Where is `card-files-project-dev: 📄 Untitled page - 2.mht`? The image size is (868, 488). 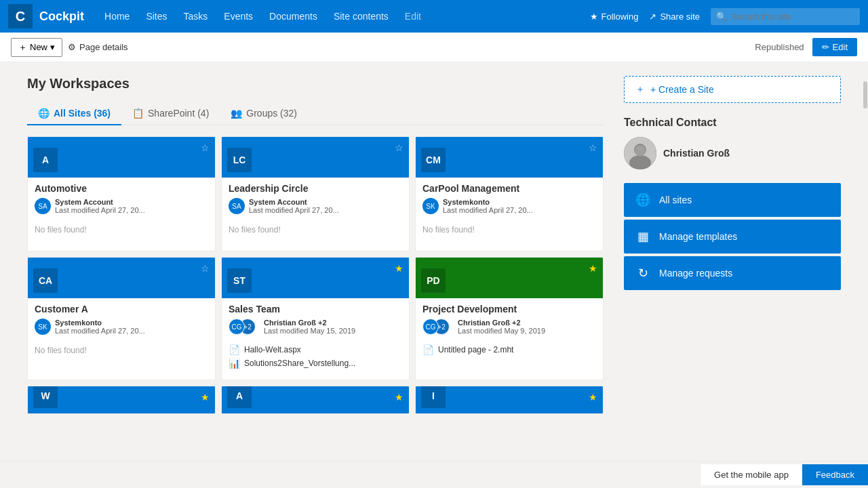
card-files-project-dev: 📄 Untitled page - 2.mht is located at coordinates (509, 352).